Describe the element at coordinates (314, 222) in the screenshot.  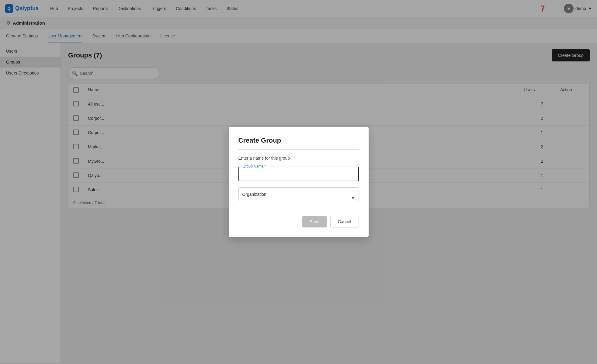
I see `save-button: Save` at that location.